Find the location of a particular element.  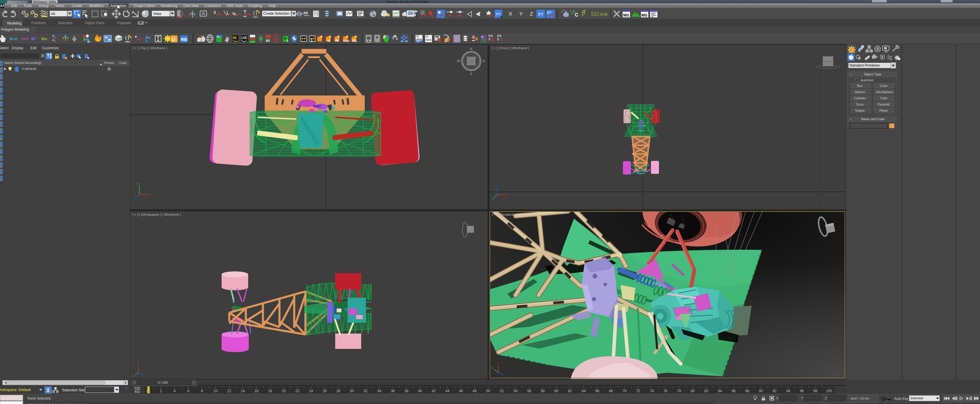

svg-text: 30 is located at coordinates (352, 391).